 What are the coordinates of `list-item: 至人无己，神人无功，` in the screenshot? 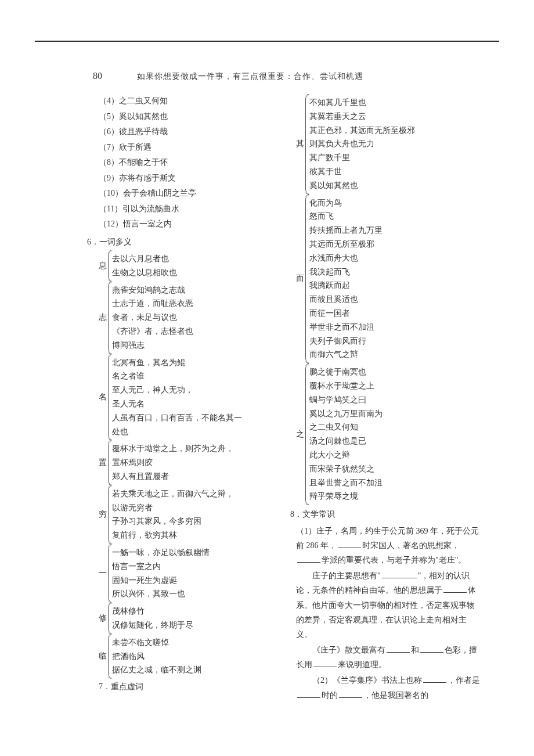 It's located at (177, 390).